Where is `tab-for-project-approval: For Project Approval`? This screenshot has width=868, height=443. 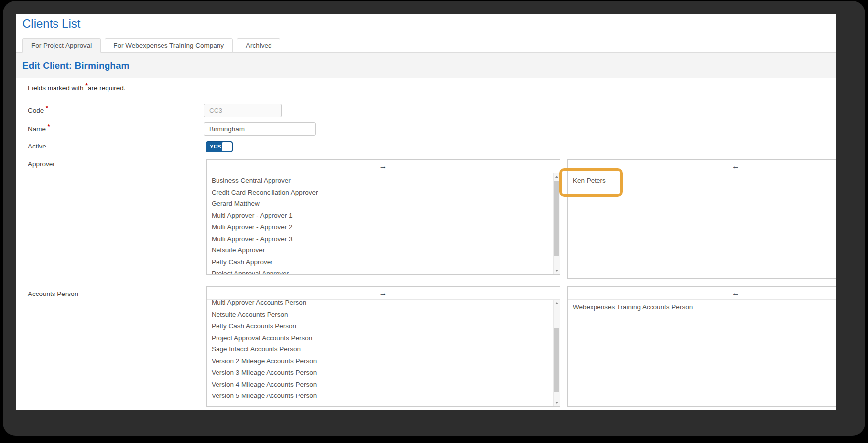 tab-for-project-approval: For Project Approval is located at coordinates (61, 46).